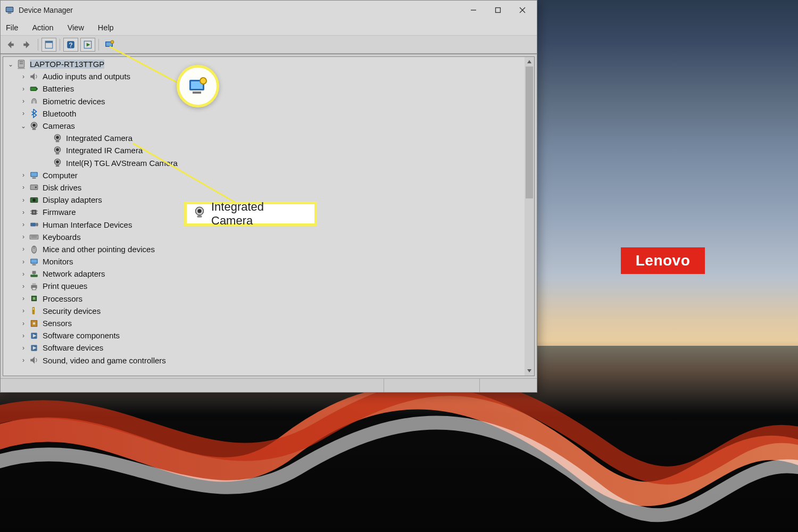 The image size is (798, 532). What do you see at coordinates (34, 249) in the screenshot?
I see `mouse-icon` at bounding box center [34, 249].